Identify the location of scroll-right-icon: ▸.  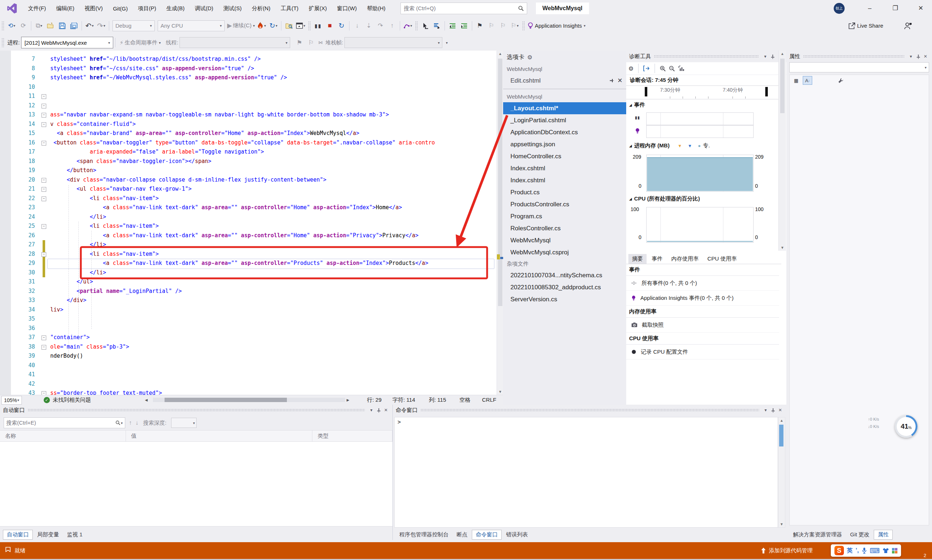
(348, 400).